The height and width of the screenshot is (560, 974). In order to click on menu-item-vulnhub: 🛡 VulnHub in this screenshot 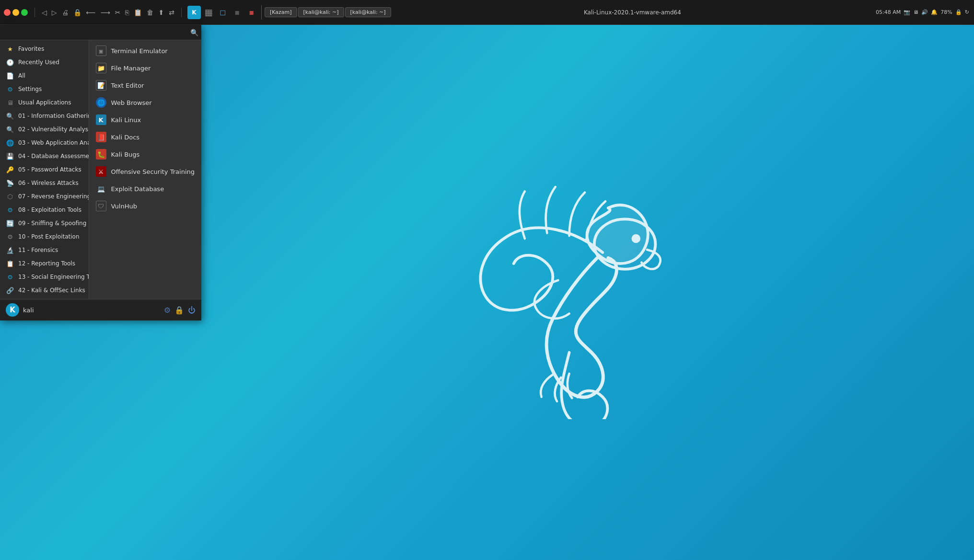, I will do `click(145, 206)`.